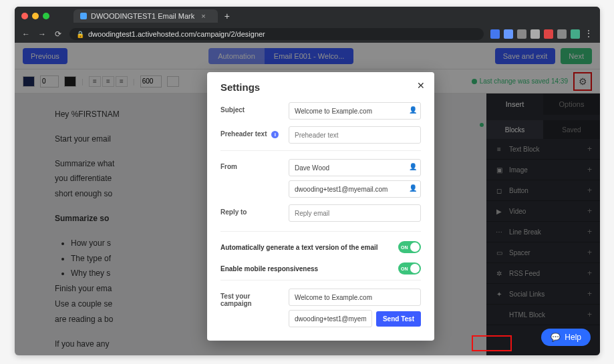 The width and height of the screenshot is (614, 364). I want to click on responsive-toggle: ON, so click(410, 268).